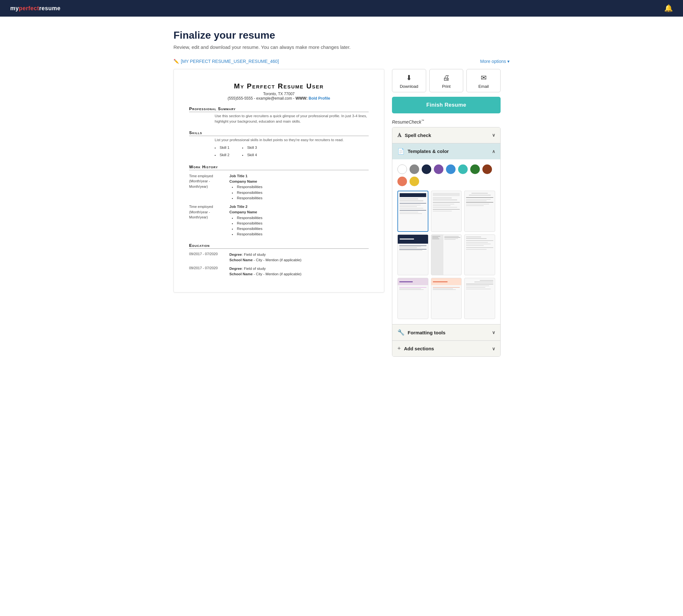 This screenshot has height=616, width=683. Describe the element at coordinates (399, 349) in the screenshot. I see `add-sections-icon: +` at that location.